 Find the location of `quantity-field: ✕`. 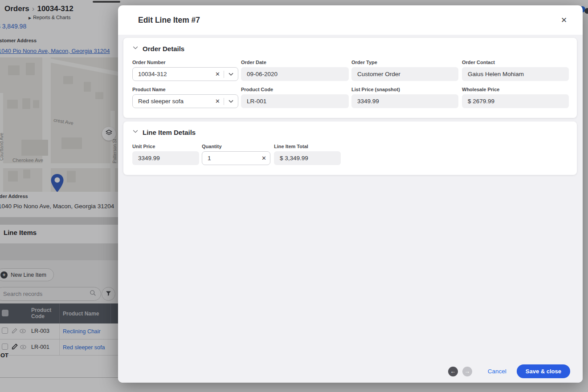

quantity-field: ✕ is located at coordinates (236, 158).